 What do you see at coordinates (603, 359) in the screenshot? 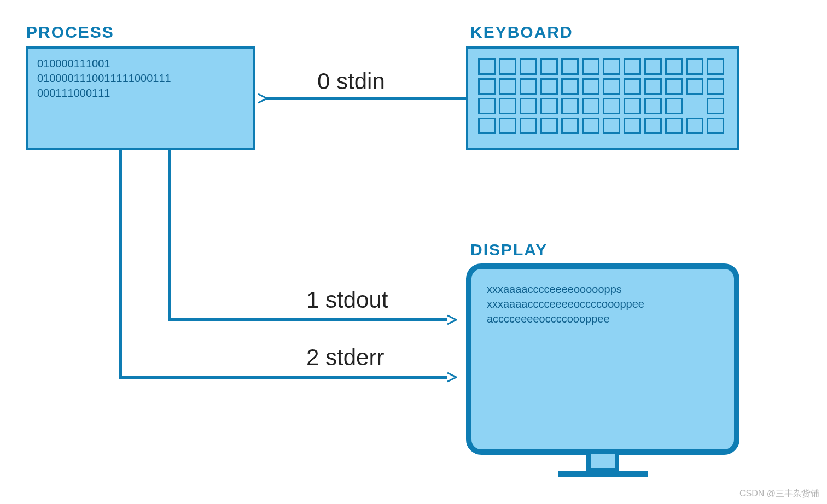
I see `display-box: xxxaaaacccceeeeooooopps xxxaaaacccceeeeo…` at bounding box center [603, 359].